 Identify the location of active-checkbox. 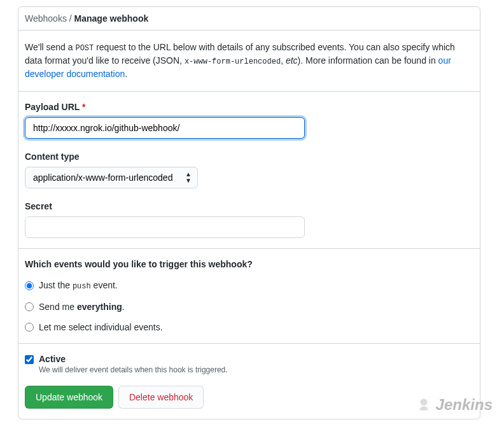
(29, 360).